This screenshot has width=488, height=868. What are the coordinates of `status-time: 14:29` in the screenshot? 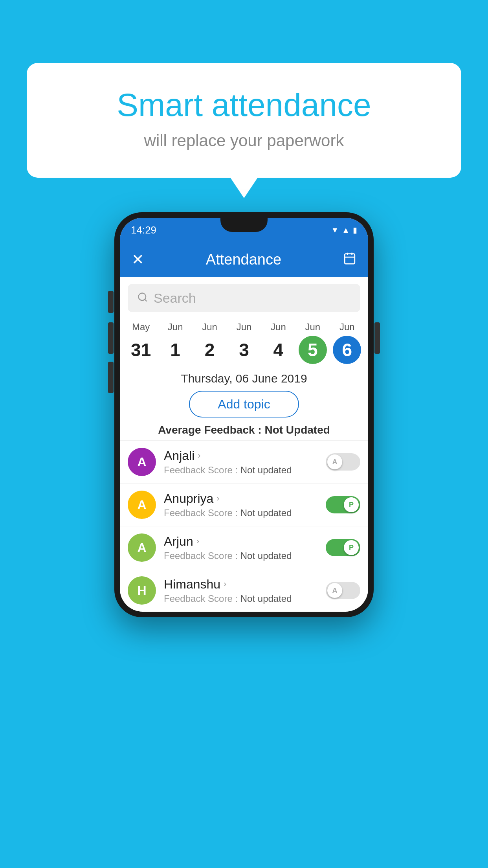 It's located at (144, 230).